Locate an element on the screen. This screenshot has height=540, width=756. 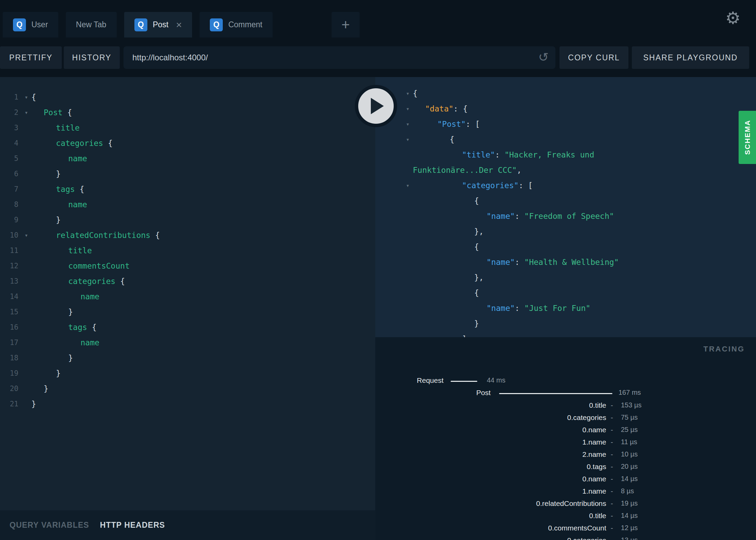
tab-http-headers: HTTP HEADERS is located at coordinates (132, 525).